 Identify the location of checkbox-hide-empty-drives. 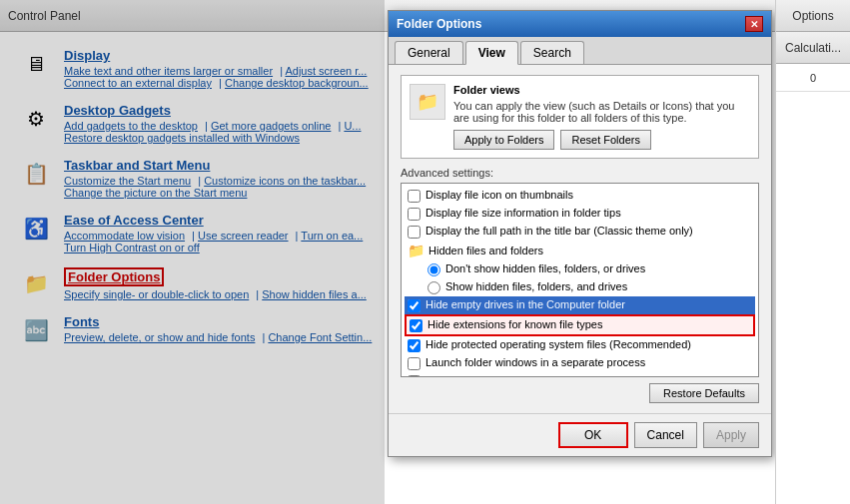
(414, 305).